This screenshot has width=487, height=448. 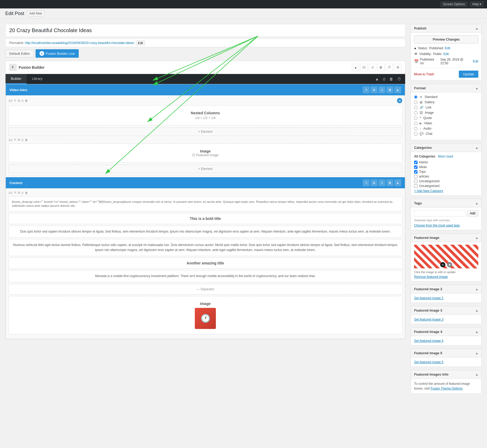 I want to click on fb-ctrl-print: ⎙, so click(x=372, y=67).